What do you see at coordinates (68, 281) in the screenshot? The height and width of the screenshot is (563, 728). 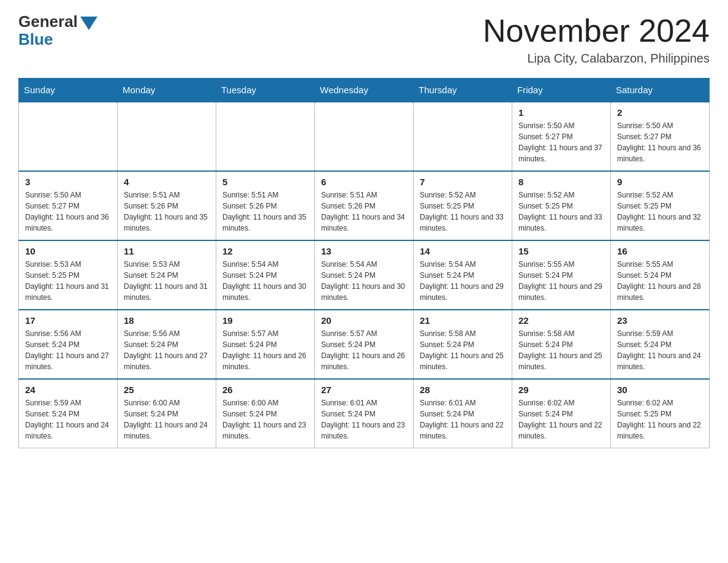 I see `day-info: Sunrise: 5:53 AM Sunset: 5:25 PM Dayligh…` at bounding box center [68, 281].